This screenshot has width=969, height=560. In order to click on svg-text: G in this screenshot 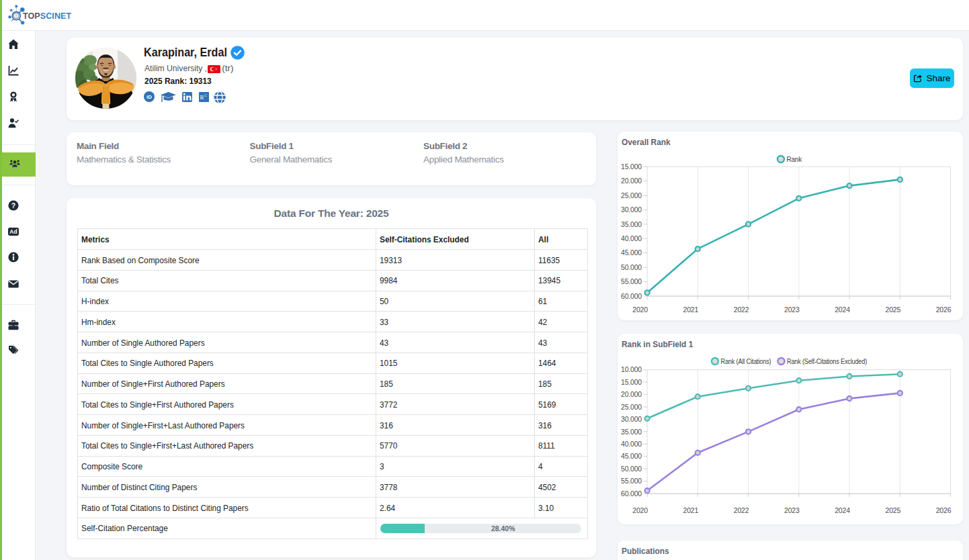, I will do `click(206, 95)`.